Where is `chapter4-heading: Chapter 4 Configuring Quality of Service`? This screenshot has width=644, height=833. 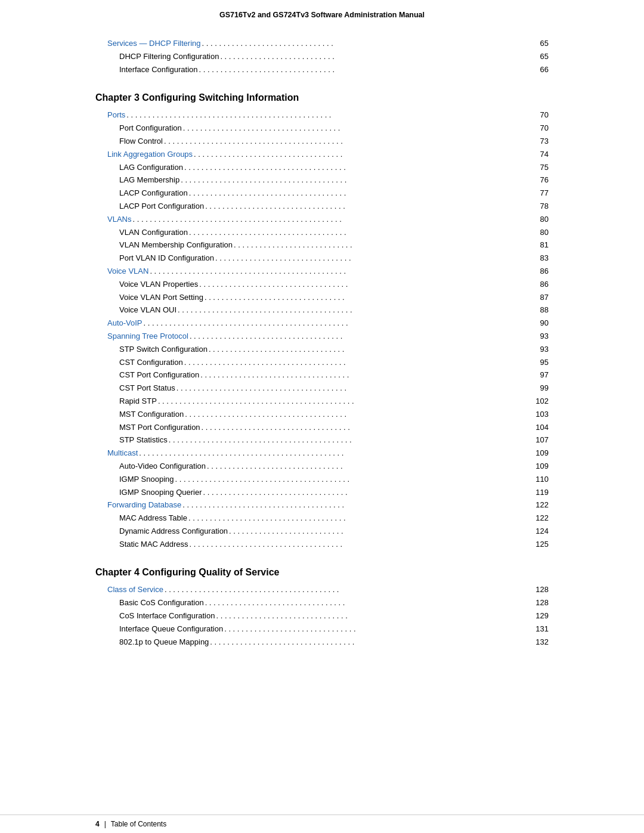 chapter4-heading: Chapter 4 Configuring Quality of Service is located at coordinates (322, 572).